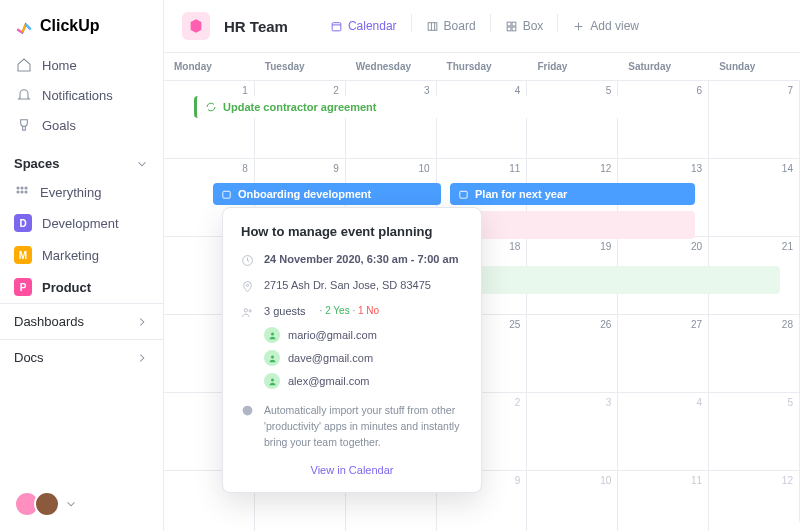  Describe the element at coordinates (664, 354) in the screenshot. I see `calendar-cell: 27` at that location.